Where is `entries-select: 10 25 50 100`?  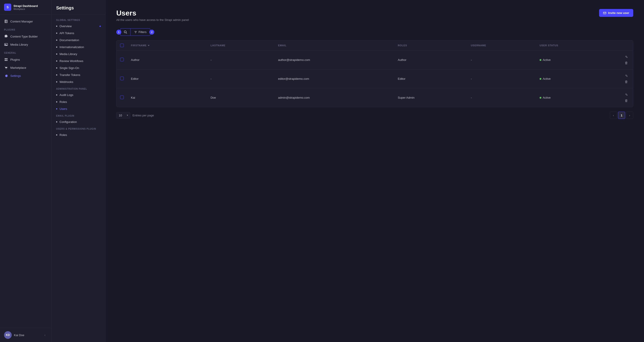
entries-select: 10 25 50 100 is located at coordinates (123, 115).